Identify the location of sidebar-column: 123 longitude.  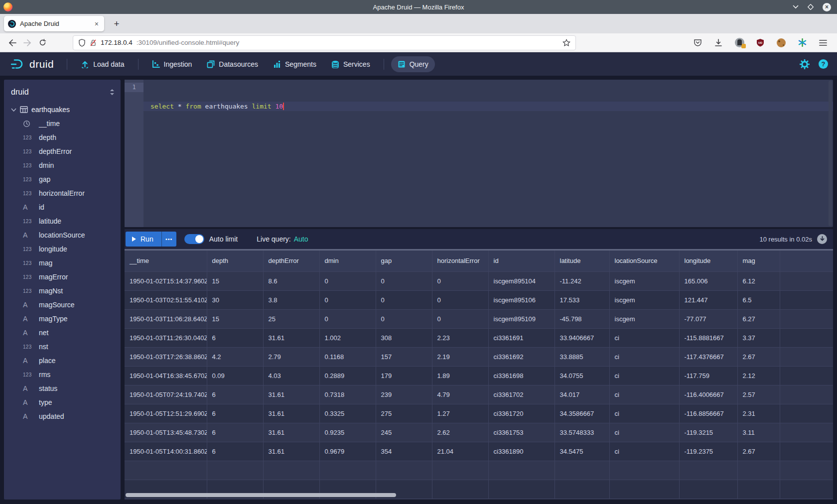
(62, 249).